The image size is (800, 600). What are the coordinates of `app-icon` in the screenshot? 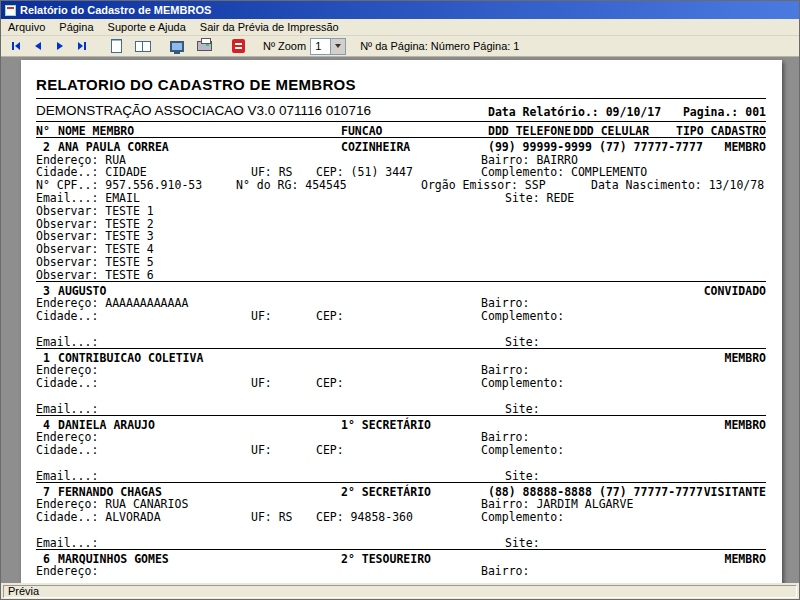 It's located at (10, 10).